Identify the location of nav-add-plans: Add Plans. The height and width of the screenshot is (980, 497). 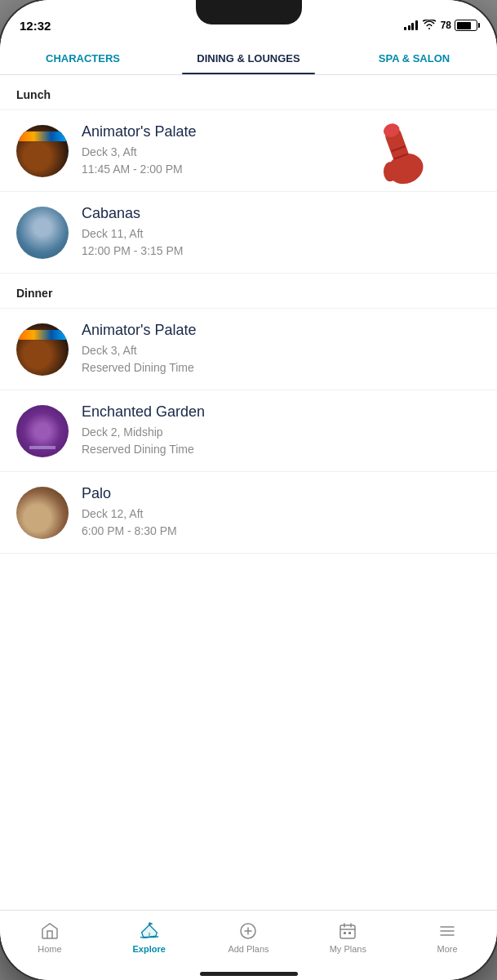
(249, 938).